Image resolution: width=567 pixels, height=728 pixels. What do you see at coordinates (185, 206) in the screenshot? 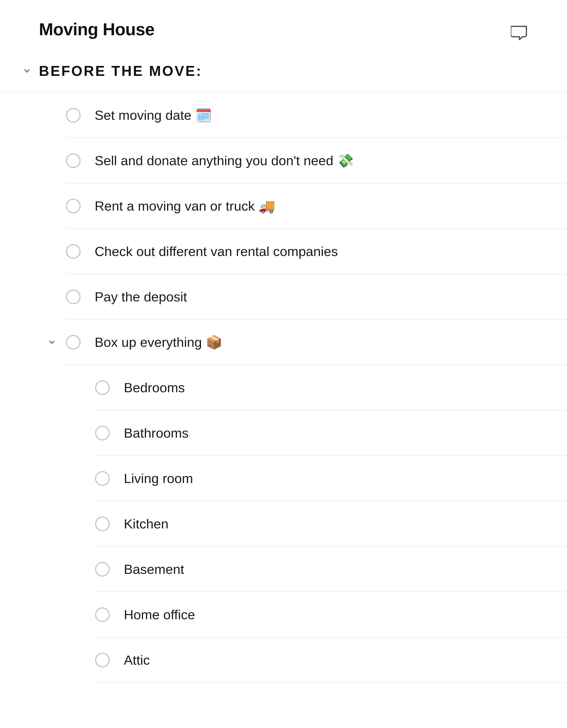
I see `task-label: Rent a moving van or truck 🚚` at bounding box center [185, 206].